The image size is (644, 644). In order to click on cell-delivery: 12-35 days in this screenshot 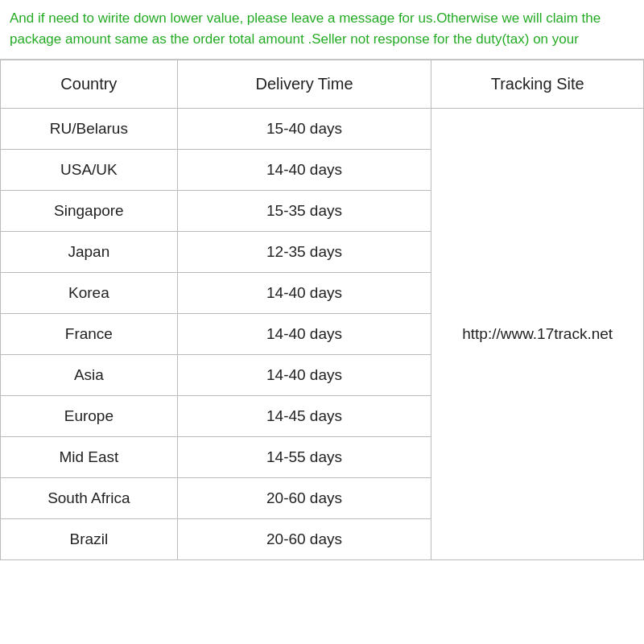, I will do `click(304, 253)`.